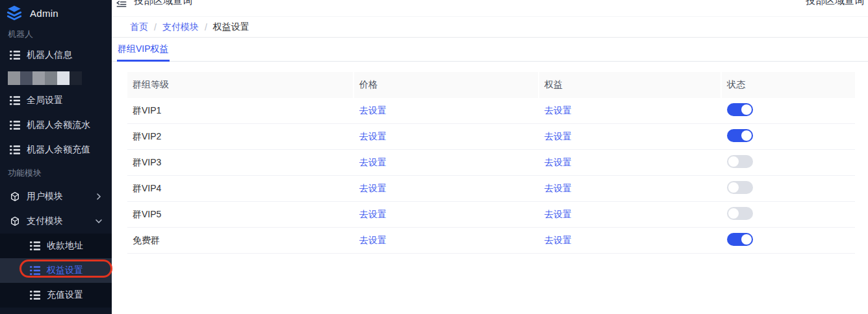 This screenshot has width=868, height=314. I want to click on sidebar: Admin 机器人 机器人信息 全局设置 机器人余额流水, so click(56, 157).